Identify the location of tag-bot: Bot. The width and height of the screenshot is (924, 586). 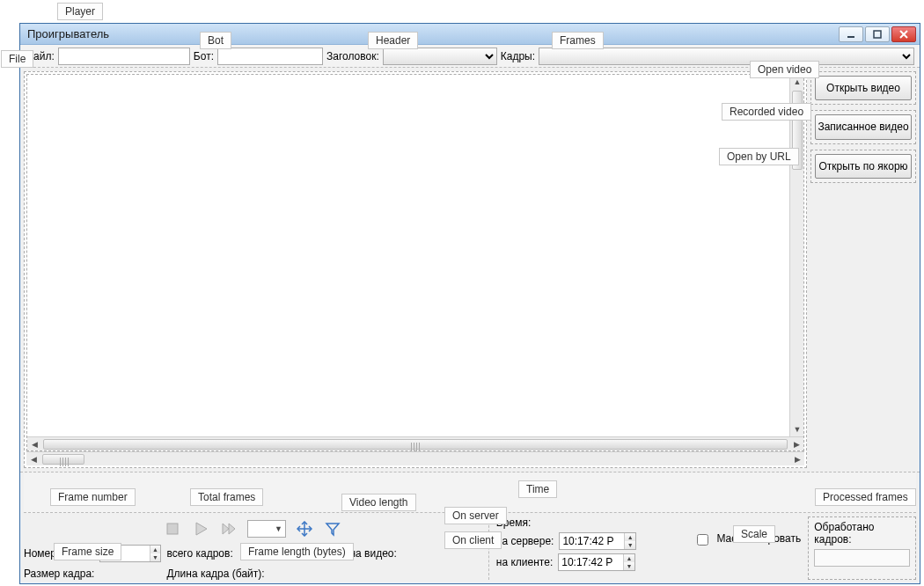
(216, 40).